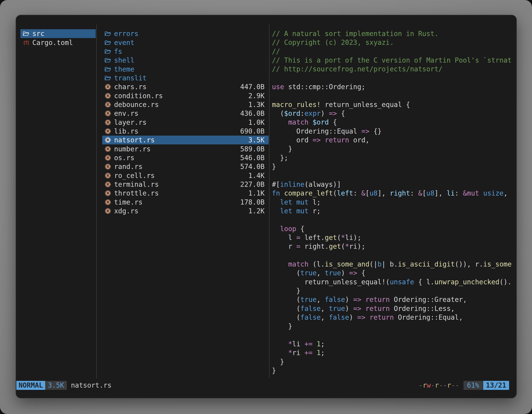 The height and width of the screenshot is (414, 532). Describe the element at coordinates (256, 122) in the screenshot. I see `file-size: 1.0K` at that location.